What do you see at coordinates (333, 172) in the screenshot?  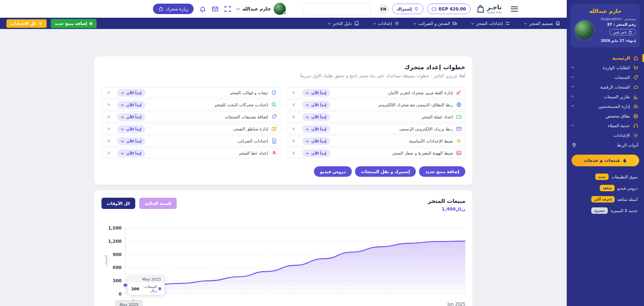 I see `footer-action-button: دروس فيديو` at bounding box center [333, 172].